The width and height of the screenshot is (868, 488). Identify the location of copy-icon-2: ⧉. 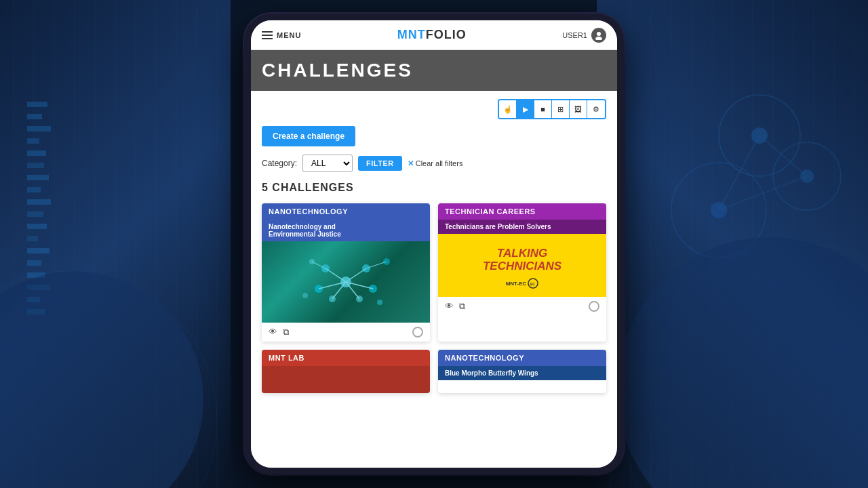
(462, 306).